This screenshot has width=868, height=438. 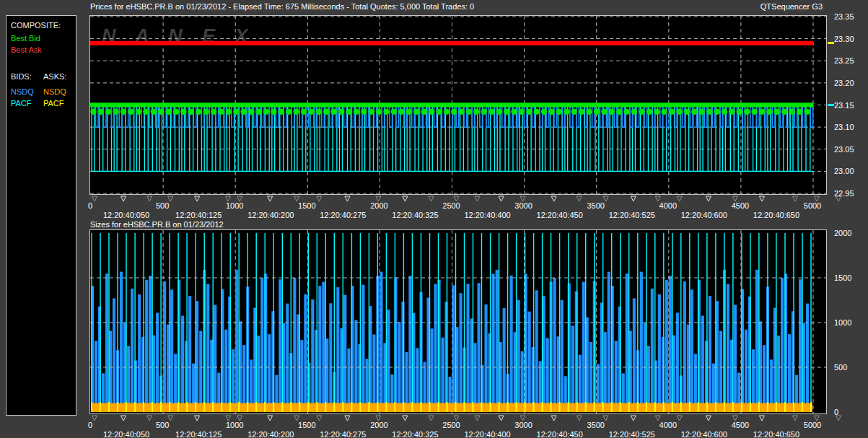 I want to click on best-bid-line, so click(x=452, y=105).